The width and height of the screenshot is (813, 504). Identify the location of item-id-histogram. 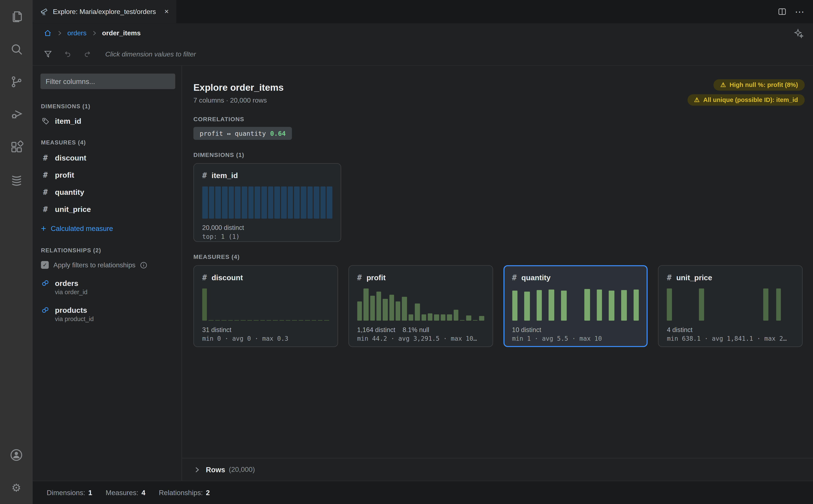
(267, 203).